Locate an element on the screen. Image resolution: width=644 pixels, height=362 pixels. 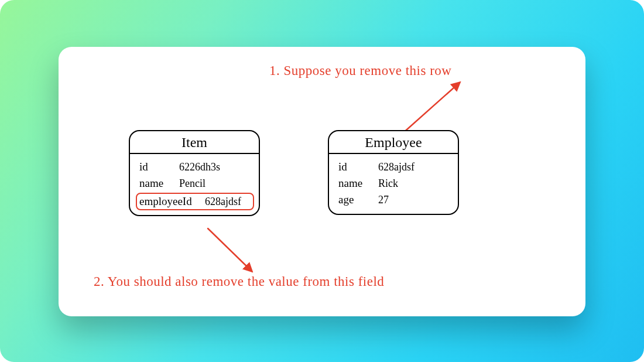
item-name-value: Pencil is located at coordinates (192, 184).